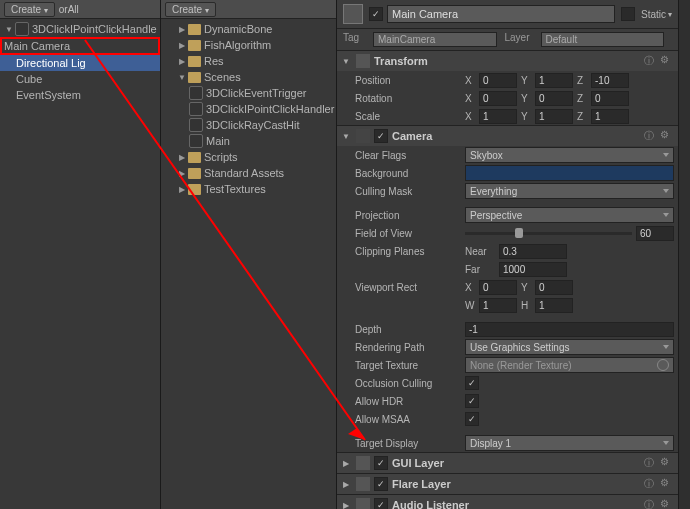 This screenshot has height=509, width=690. Describe the element at coordinates (533, 252) in the screenshot. I see `near-field` at that location.